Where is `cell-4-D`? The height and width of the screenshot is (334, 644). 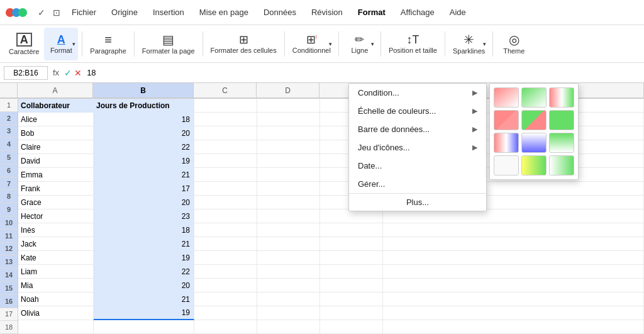 cell-4-D is located at coordinates (289, 147).